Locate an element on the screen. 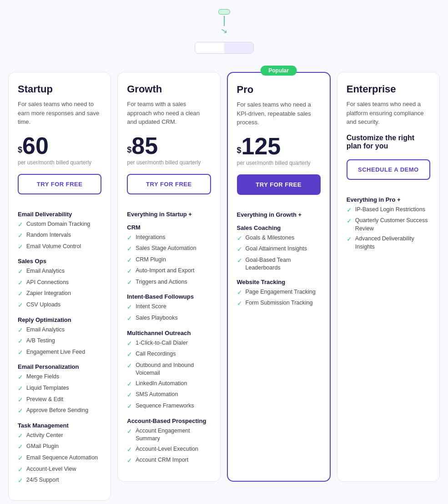 This screenshot has width=448, height=504. feature-list-startup-4: ✓ Activity Center ✓ GMail Plugin ✓ Email… is located at coordinates (60, 458).